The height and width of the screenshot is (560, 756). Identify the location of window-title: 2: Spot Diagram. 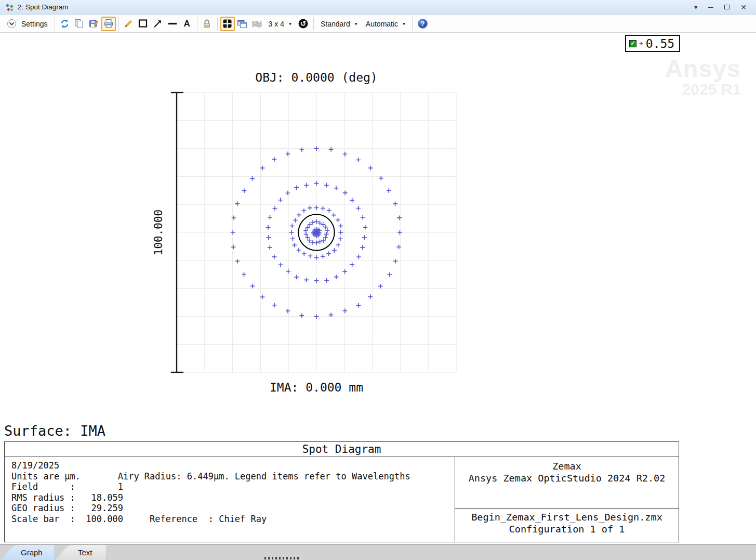
(43, 7).